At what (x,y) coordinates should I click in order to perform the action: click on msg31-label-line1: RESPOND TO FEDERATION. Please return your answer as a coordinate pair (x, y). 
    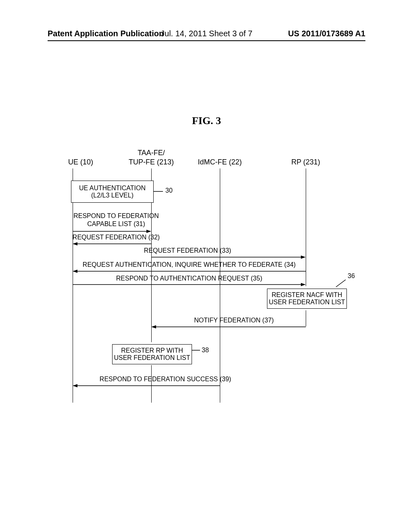
    Looking at the image, I should click on (116, 216).